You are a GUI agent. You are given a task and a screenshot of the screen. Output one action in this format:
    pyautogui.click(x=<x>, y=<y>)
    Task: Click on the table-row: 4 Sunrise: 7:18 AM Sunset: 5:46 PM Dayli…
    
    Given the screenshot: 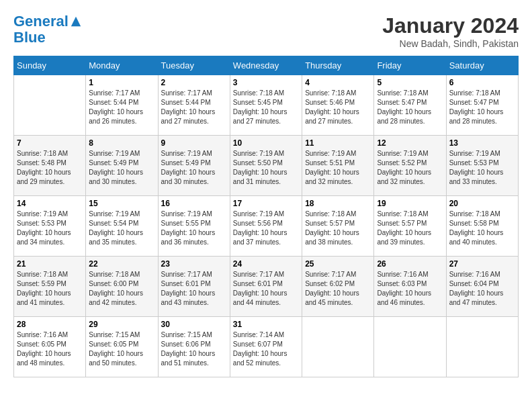 What is the action you would take?
    pyautogui.click(x=339, y=105)
    